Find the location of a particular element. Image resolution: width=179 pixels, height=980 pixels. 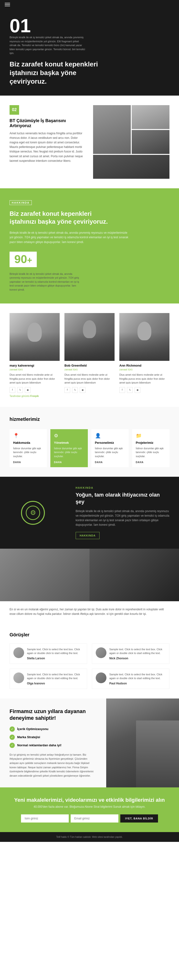

gear-inner: ⚙ is located at coordinates (33, 513).